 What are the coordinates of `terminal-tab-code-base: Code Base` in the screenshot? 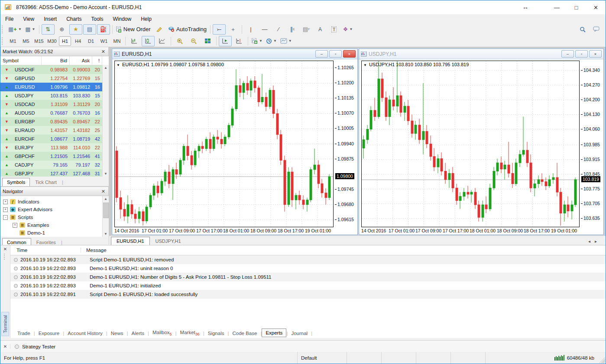 It's located at (244, 333).